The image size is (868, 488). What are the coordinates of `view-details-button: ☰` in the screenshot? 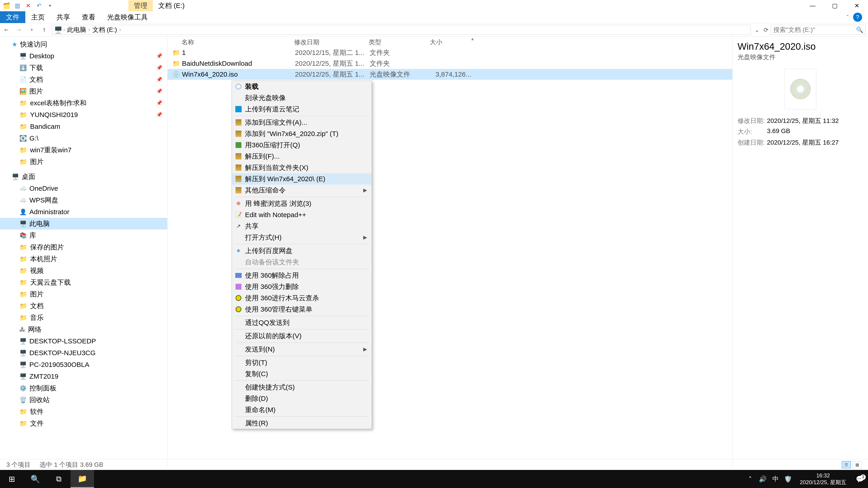 It's located at (846, 465).